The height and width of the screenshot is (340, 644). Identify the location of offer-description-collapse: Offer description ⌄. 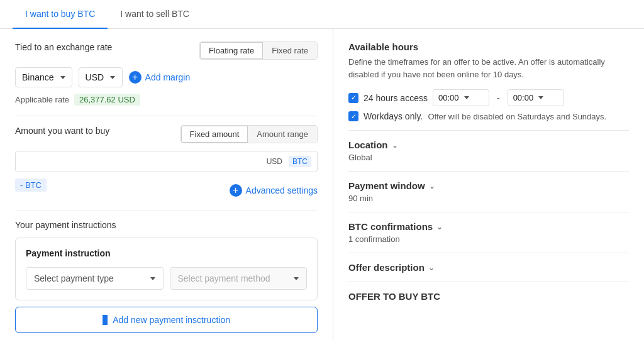
(489, 268).